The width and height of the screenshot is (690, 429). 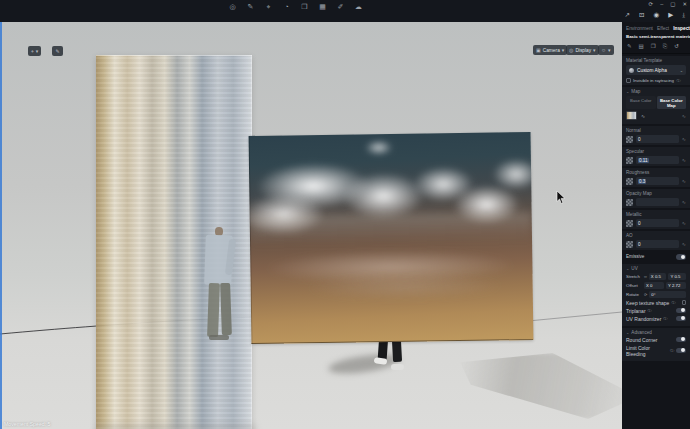 What do you see at coordinates (656, 156) in the screenshot?
I see `specular-slot: Specular 0.11 ∿` at bounding box center [656, 156].